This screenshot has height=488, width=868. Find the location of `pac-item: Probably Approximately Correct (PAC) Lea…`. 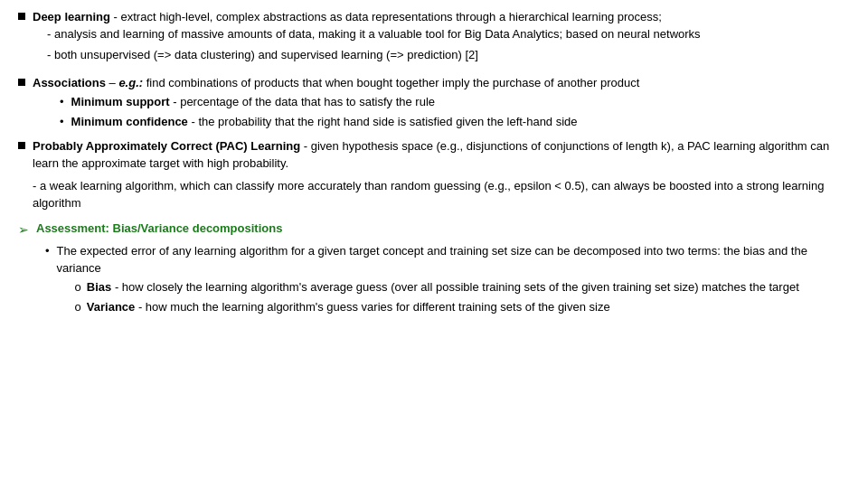

pac-item: Probably Approximately Correct (PAC) Lea… is located at coordinates (434, 155).